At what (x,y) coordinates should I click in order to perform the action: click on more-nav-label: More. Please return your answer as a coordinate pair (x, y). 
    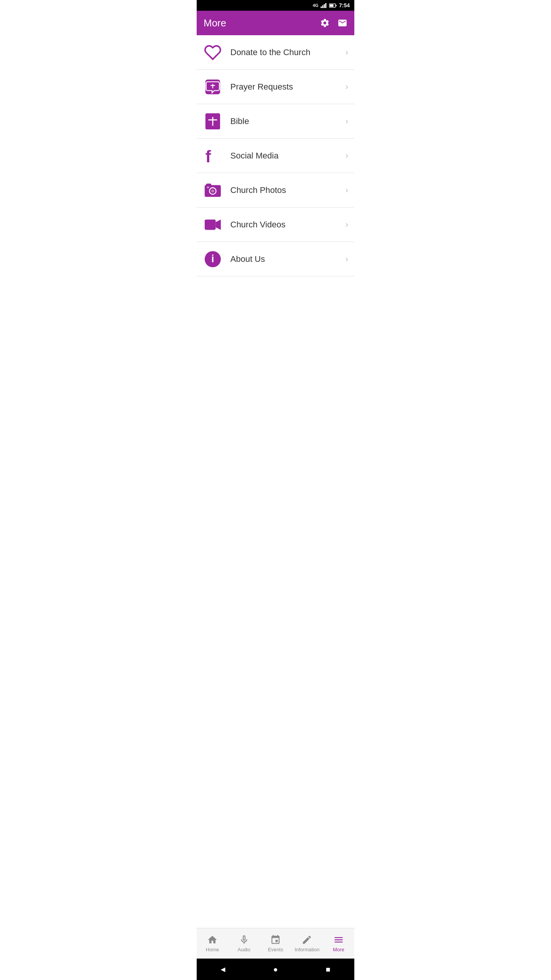
    Looking at the image, I should click on (339, 949).